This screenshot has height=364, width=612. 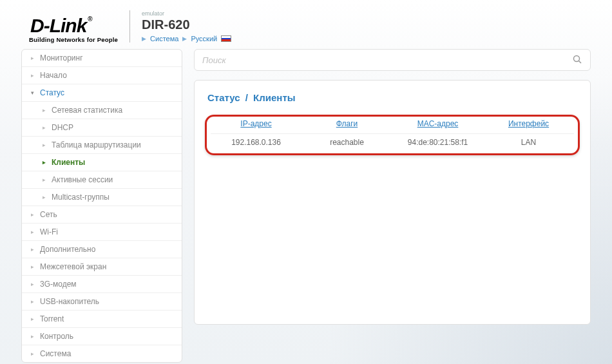 What do you see at coordinates (58, 26) in the screenshot?
I see `logo-text: D-Link` at bounding box center [58, 26].